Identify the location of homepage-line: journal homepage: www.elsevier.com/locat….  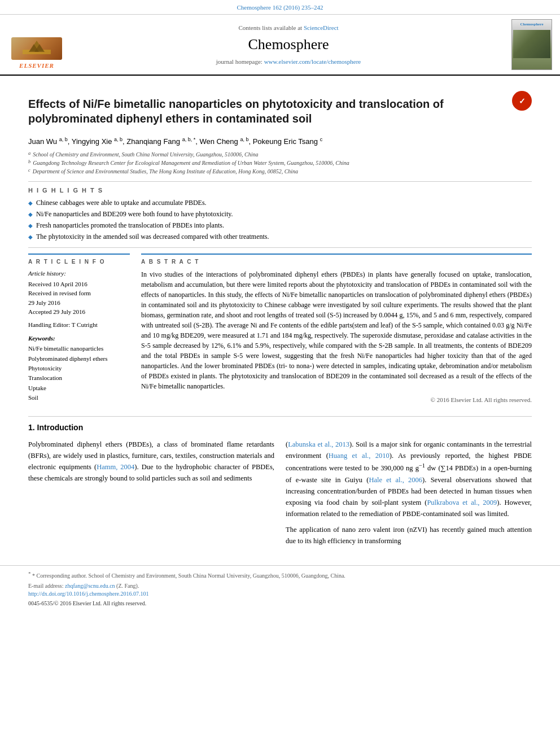
(288, 62).